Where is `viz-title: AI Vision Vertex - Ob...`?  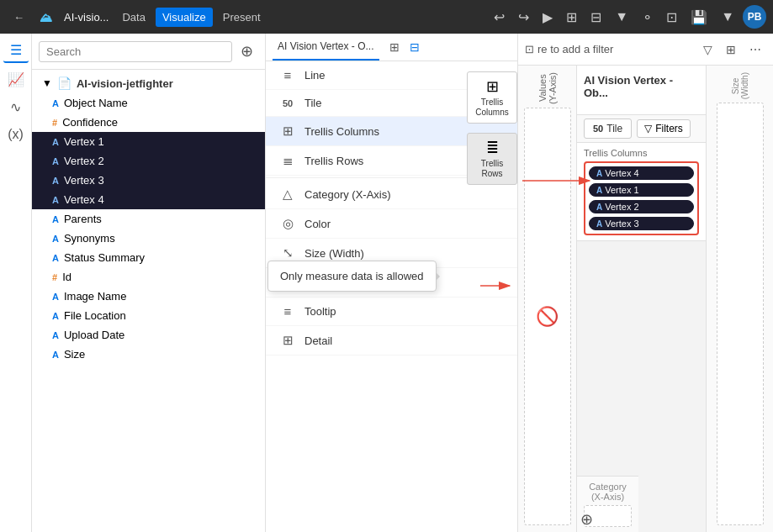 viz-title: AI Vision Vertex - Ob... is located at coordinates (638, 87).